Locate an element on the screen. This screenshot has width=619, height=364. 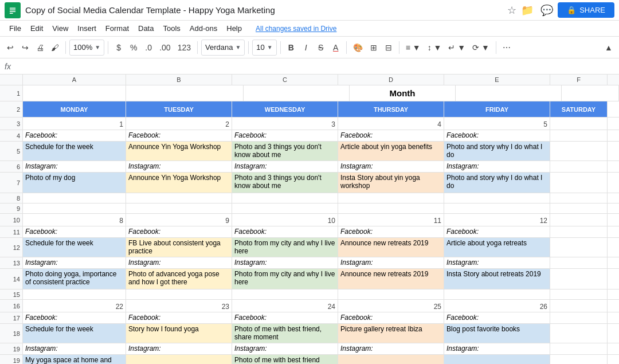
cell-12c: Photo from my city and why I live here is located at coordinates (285, 248).